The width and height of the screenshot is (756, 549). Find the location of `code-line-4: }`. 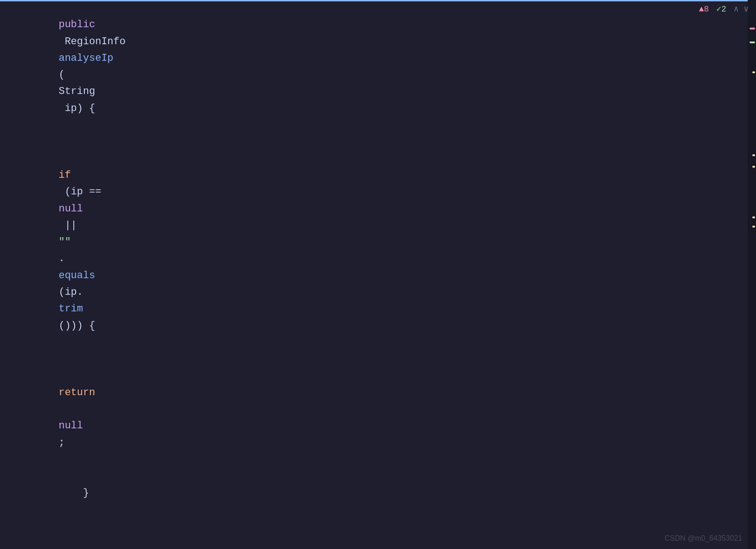

code-line-4: } is located at coordinates (380, 493).